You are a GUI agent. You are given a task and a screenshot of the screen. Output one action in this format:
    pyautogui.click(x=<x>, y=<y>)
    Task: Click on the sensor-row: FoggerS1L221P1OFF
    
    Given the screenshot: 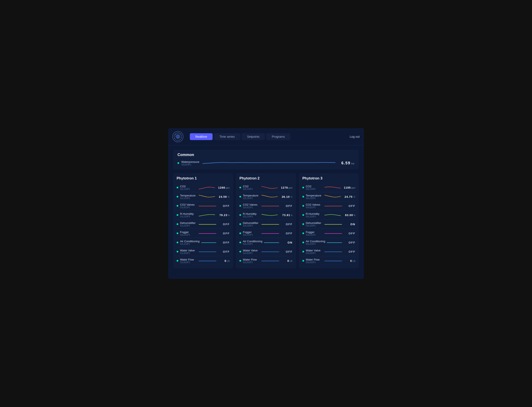 What is the action you would take?
    pyautogui.click(x=203, y=234)
    